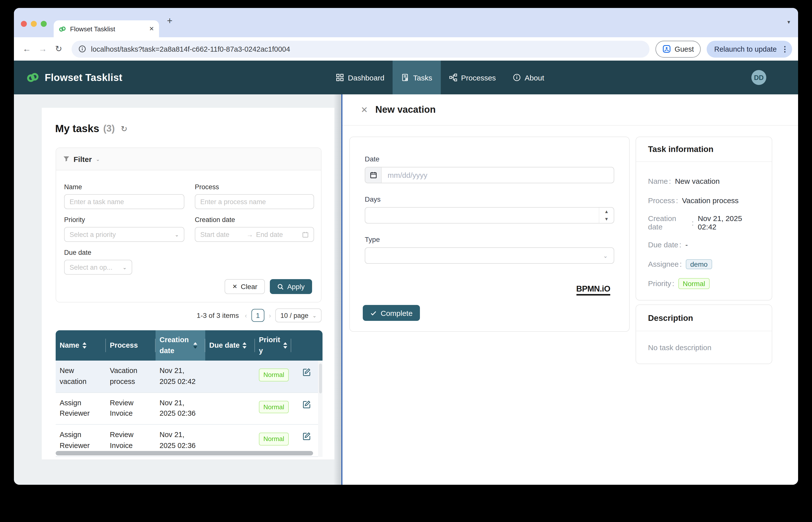  What do you see at coordinates (258, 315) in the screenshot?
I see `page-number: 1` at bounding box center [258, 315].